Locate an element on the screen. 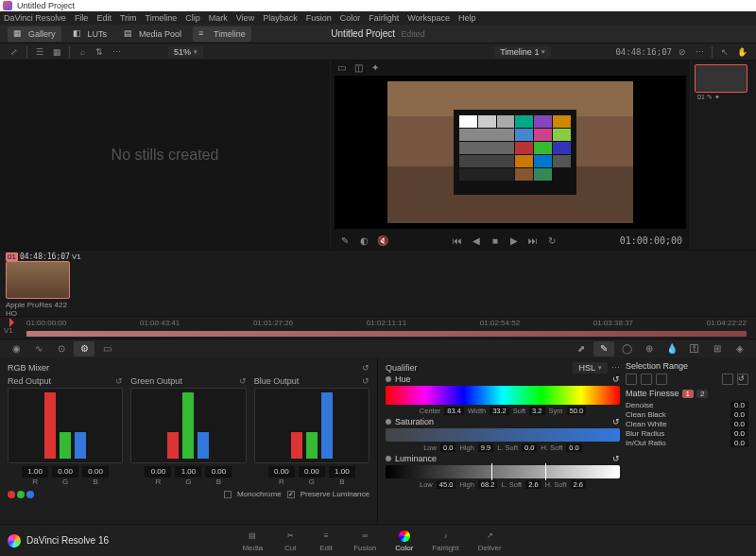 The height and width of the screenshot is (556, 756). red-bars is located at coordinates (65, 426).